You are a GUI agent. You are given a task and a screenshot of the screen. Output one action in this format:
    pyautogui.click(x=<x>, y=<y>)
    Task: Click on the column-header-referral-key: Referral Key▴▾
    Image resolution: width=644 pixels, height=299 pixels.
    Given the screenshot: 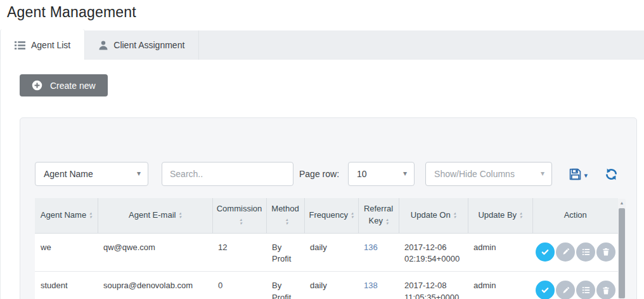 What is the action you would take?
    pyautogui.click(x=378, y=216)
    